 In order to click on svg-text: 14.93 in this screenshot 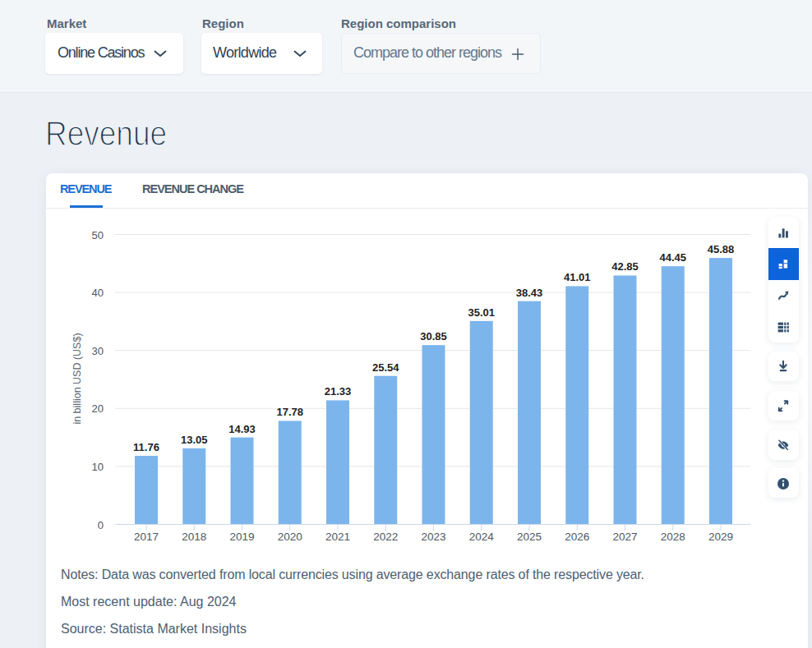, I will do `click(242, 429)`.